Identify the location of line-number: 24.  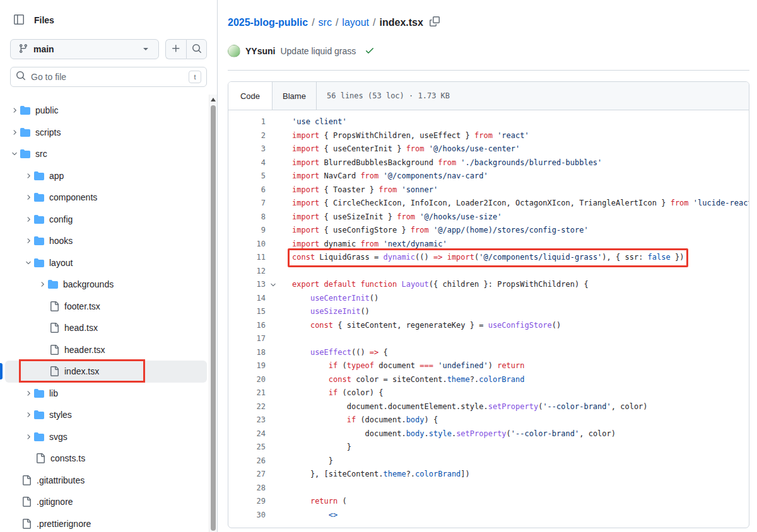
(247, 434).